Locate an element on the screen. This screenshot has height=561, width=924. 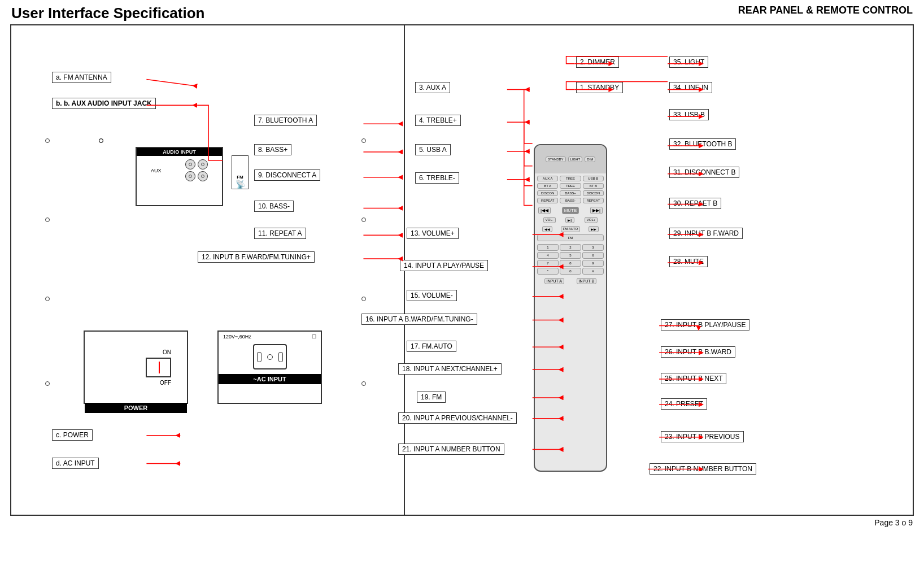
label-item3: 3. AUX A is located at coordinates (433, 88).